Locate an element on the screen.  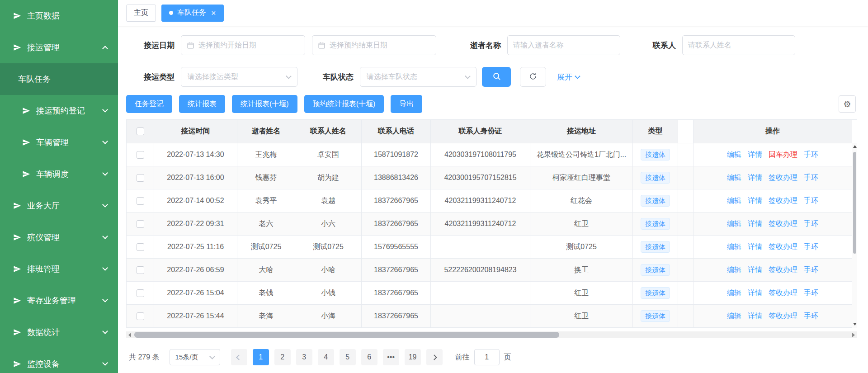
sidebar-item: 数据统计 is located at coordinates (59, 332).